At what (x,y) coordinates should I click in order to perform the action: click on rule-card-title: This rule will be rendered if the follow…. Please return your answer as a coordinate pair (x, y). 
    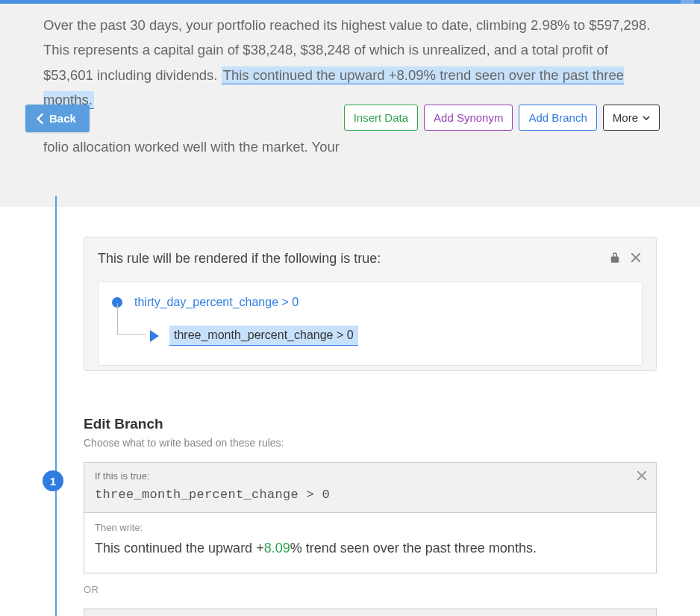
    Looking at the image, I should click on (239, 258).